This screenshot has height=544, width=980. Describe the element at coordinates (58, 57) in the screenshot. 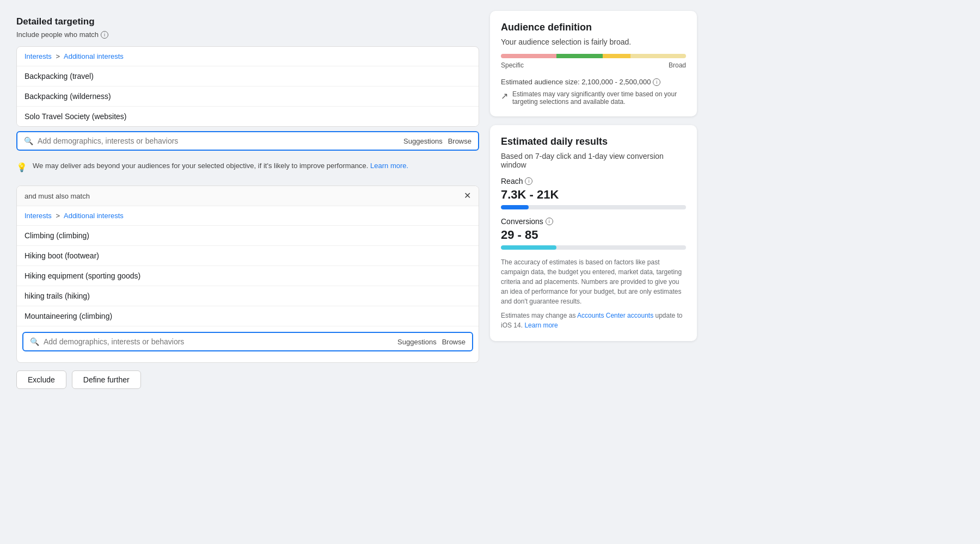

I see `top-breadcrumb-sep: >` at that location.